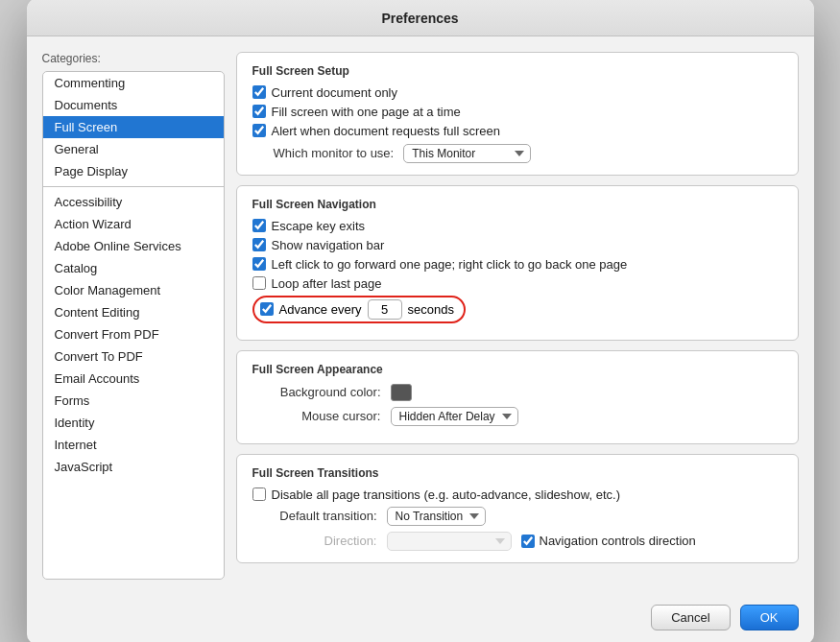  I want to click on setup-title: Full Screen Setup, so click(517, 71).